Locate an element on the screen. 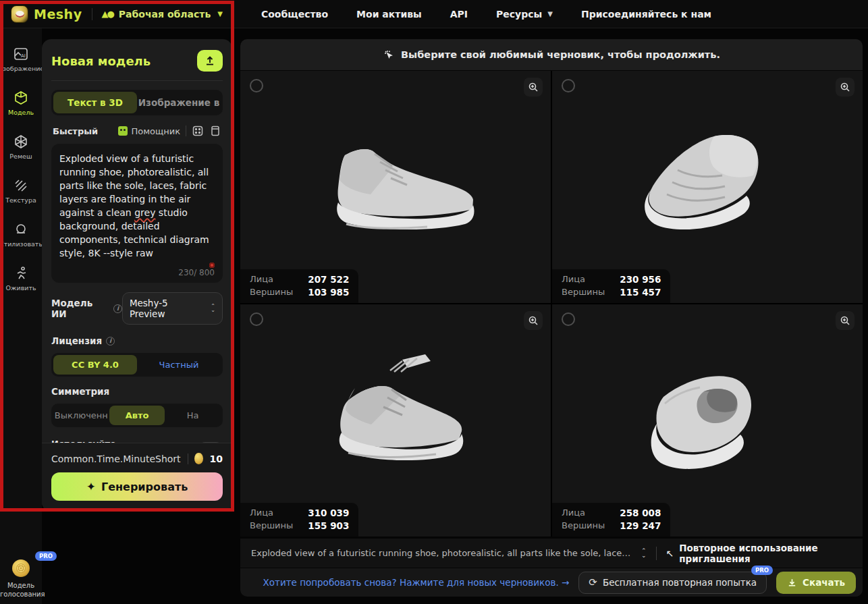 The width and height of the screenshot is (868, 604). prompt-misspelled-word: grey is located at coordinates (144, 213).